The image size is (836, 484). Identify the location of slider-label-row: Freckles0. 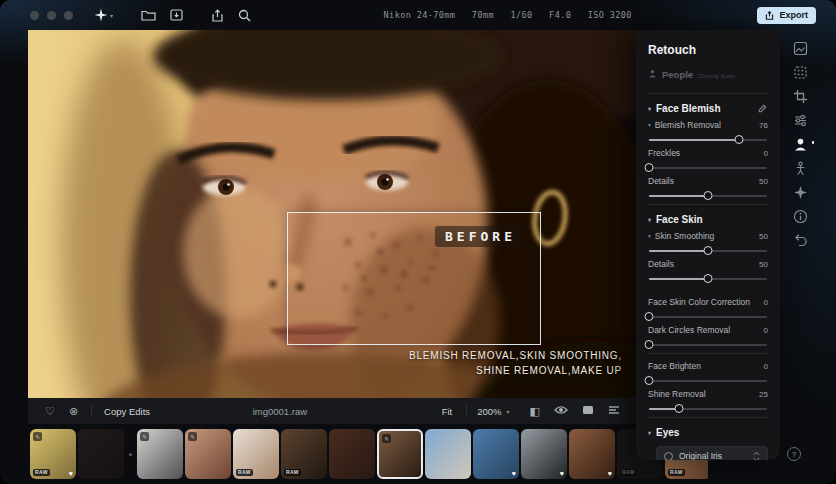
(708, 153).